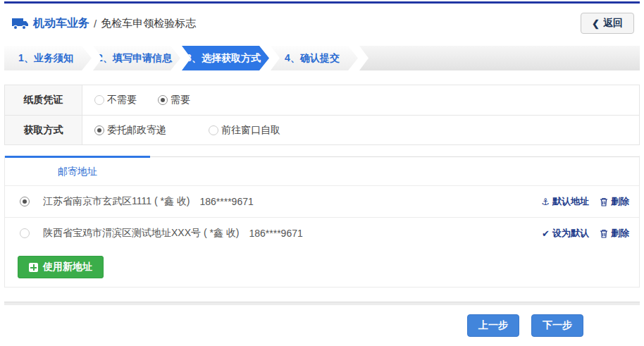  What do you see at coordinates (322, 130) in the screenshot?
I see `form-row-obtain-method: 获取方式 委托邮政寄递 前往窗口自取` at bounding box center [322, 130].